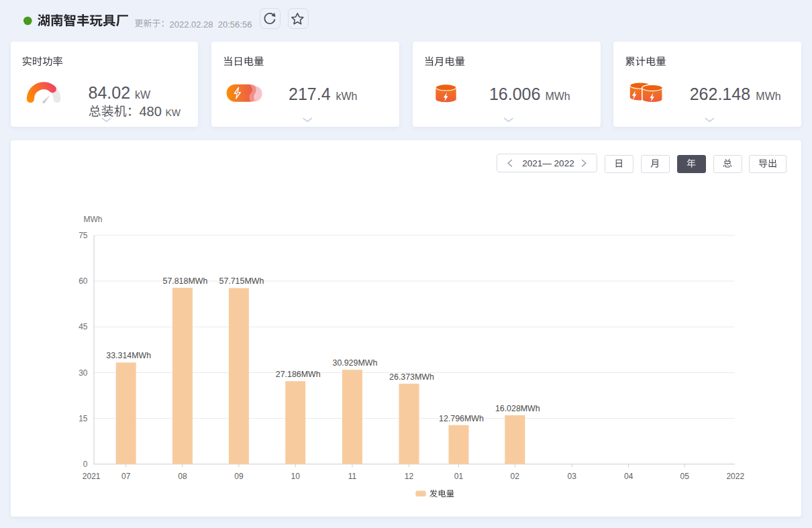  I want to click on svg-text: 04, so click(629, 476).